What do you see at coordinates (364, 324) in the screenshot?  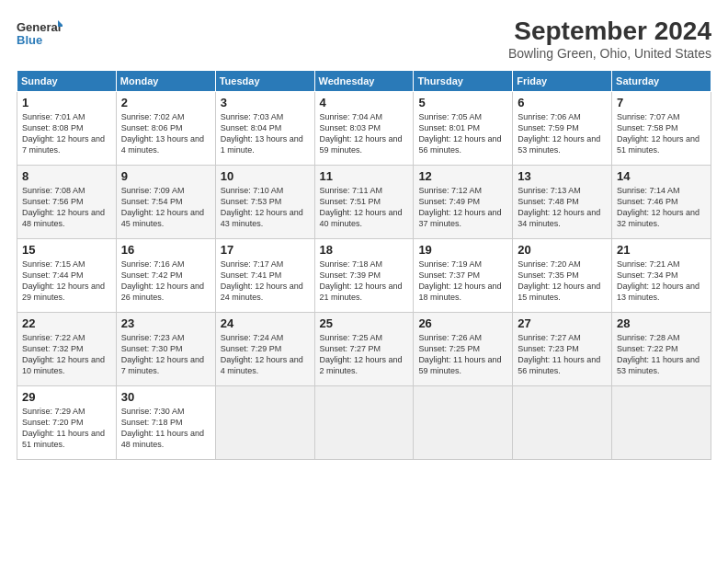 I see `day-number: 25` at bounding box center [364, 324].